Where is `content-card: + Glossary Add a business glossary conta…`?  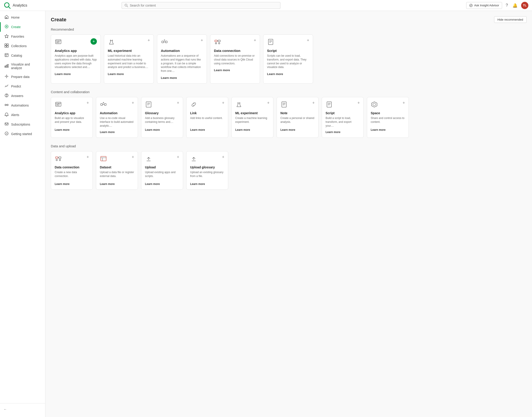
content-card: + Glossary Add a business glossary conta… is located at coordinates (162, 117).